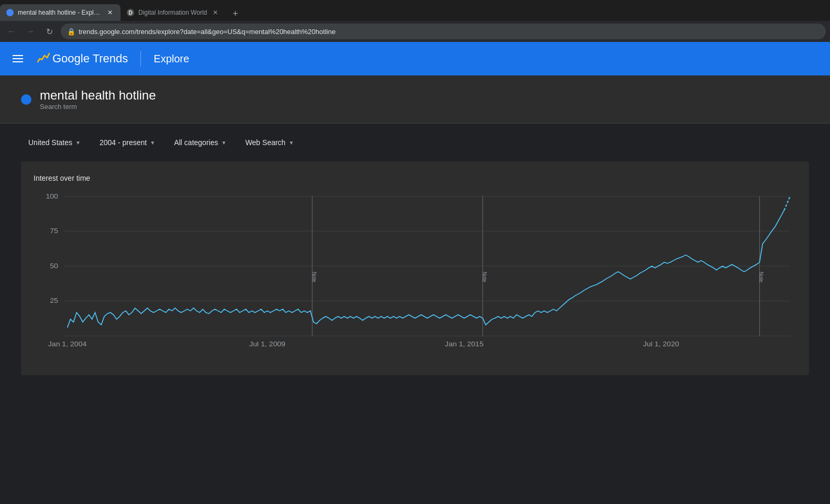  Describe the element at coordinates (415, 31) in the screenshot. I see `address-bar-row: ← → ↻ 🔒 trends.google.com/trends/explore…` at that location.